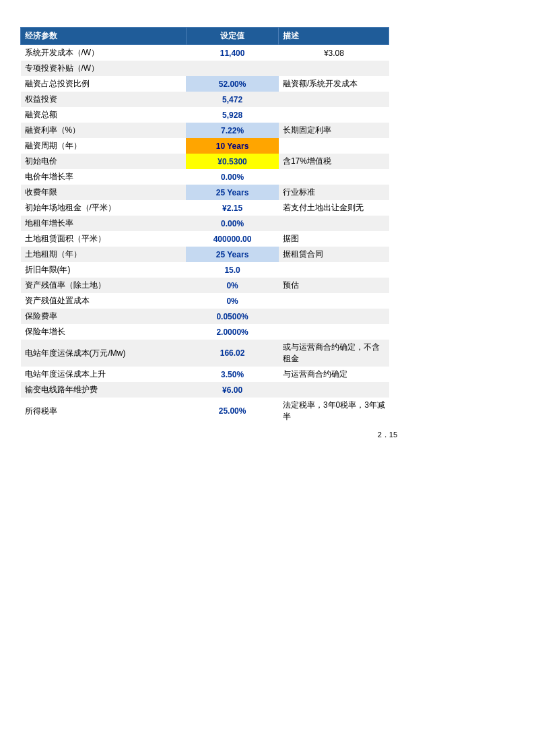 The width and height of the screenshot is (534, 756). What do you see at coordinates (104, 162) in the screenshot?
I see `param-cell: 初始电价` at bounding box center [104, 162].